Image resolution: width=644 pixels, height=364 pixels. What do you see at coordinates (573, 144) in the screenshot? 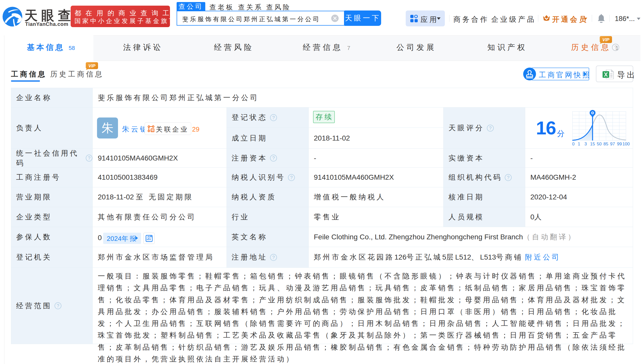
I see `svg-text: 0` at bounding box center [573, 144].